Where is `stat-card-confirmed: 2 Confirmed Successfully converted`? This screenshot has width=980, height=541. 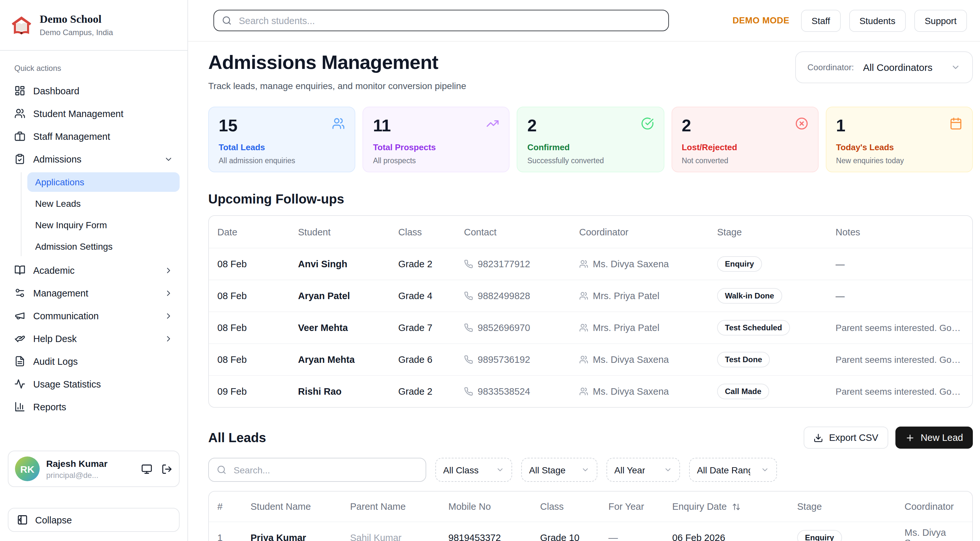 stat-card-confirmed: 2 Confirmed Successfully converted is located at coordinates (590, 139).